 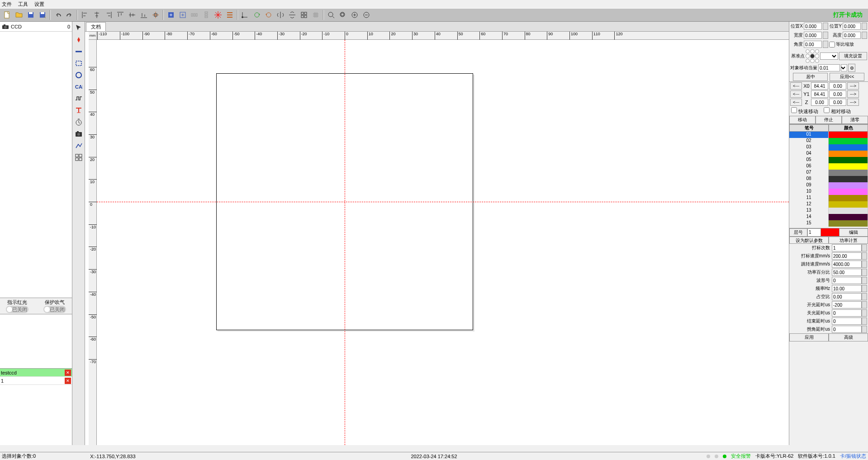 I want to click on list-icon, so click(x=230, y=15).